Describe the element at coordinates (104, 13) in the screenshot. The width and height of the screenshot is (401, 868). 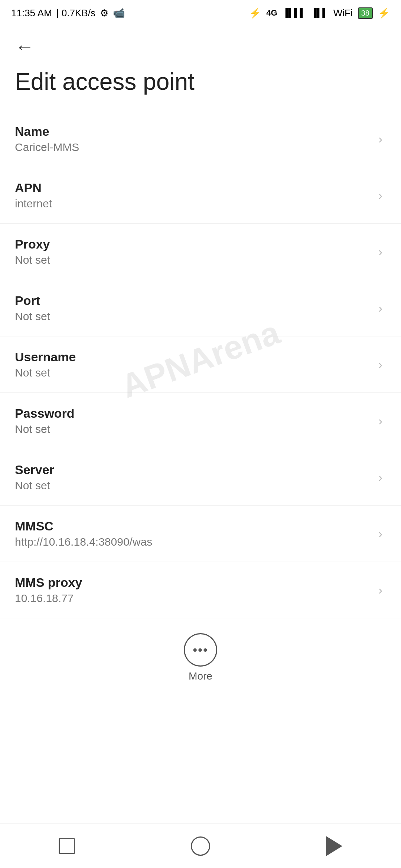
I see `settings-icon: ⚙` at that location.